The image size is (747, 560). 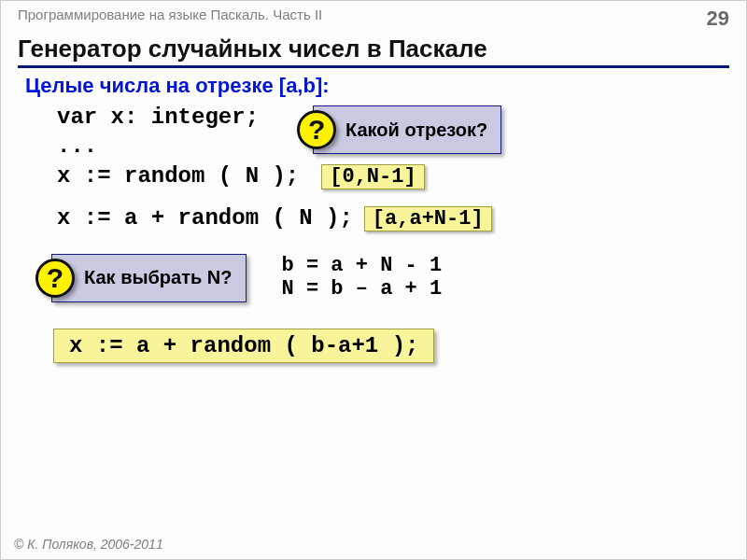 What do you see at coordinates (362, 289) in the screenshot?
I see `equation-2: N = b – a + 1` at bounding box center [362, 289].